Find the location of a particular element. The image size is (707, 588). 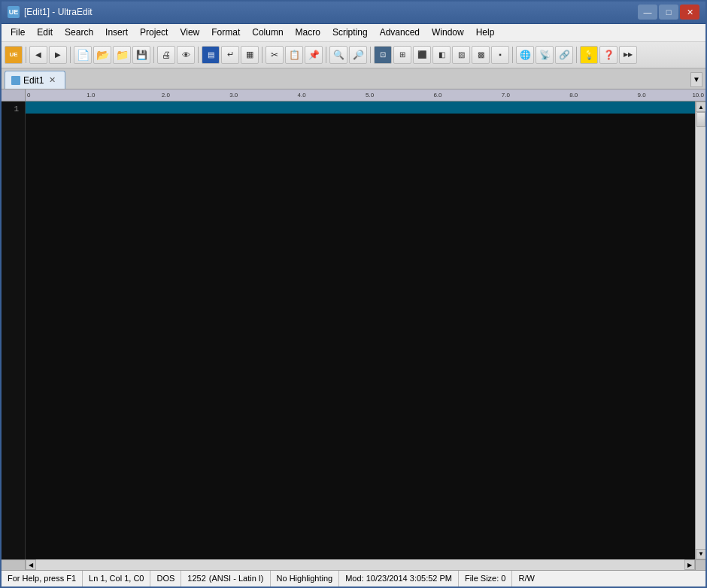

status-encoding: 1252 (ANSI - Latin I) is located at coordinates (226, 579).